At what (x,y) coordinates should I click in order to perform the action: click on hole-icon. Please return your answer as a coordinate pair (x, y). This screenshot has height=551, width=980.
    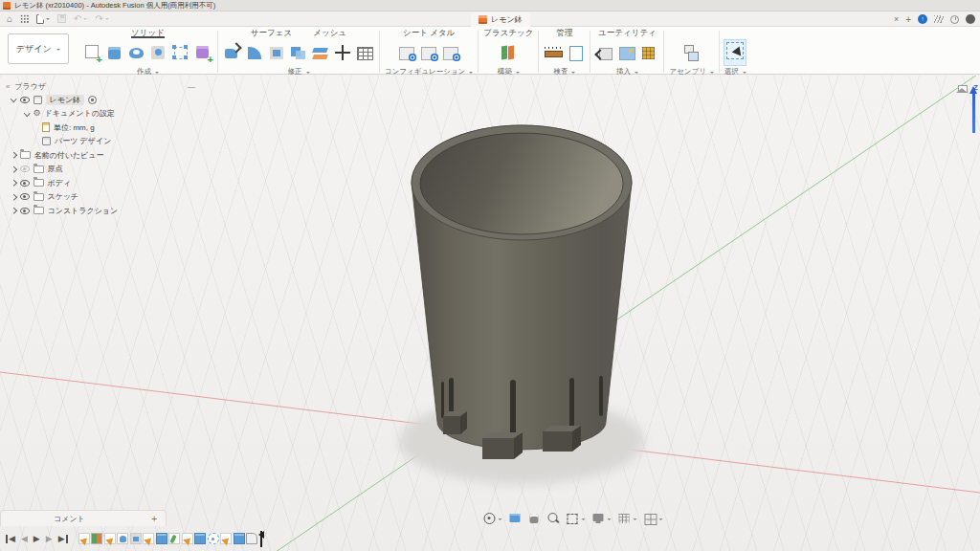
    Looking at the image, I should click on (159, 53).